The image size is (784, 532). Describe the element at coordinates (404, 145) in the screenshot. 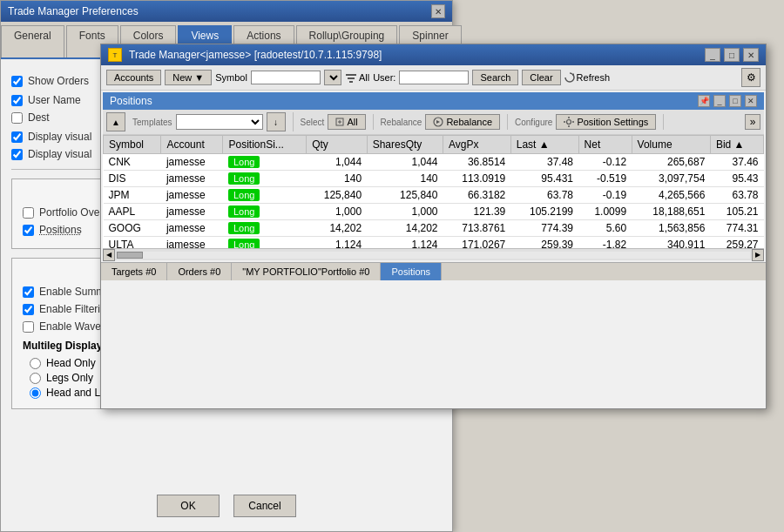

I see `col-sharesqty: SharesQty` at that location.